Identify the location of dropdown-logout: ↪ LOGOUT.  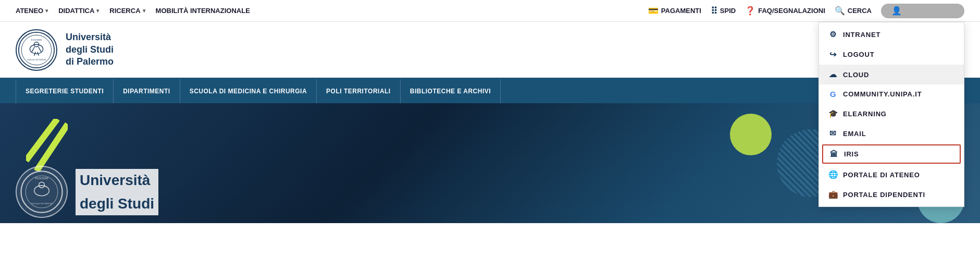
(891, 54).